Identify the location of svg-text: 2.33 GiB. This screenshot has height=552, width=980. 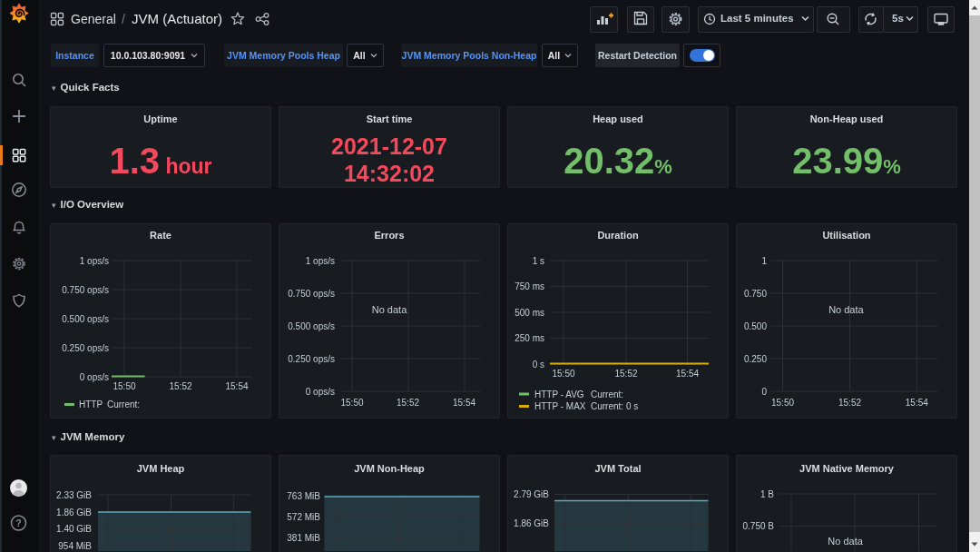
(74, 496).